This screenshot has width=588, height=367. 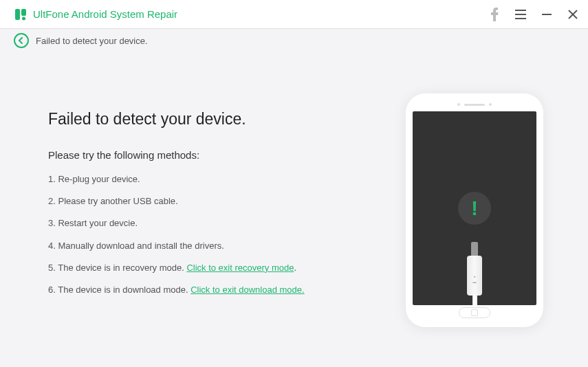 What do you see at coordinates (534, 14) in the screenshot?
I see `title-right` at bounding box center [534, 14].